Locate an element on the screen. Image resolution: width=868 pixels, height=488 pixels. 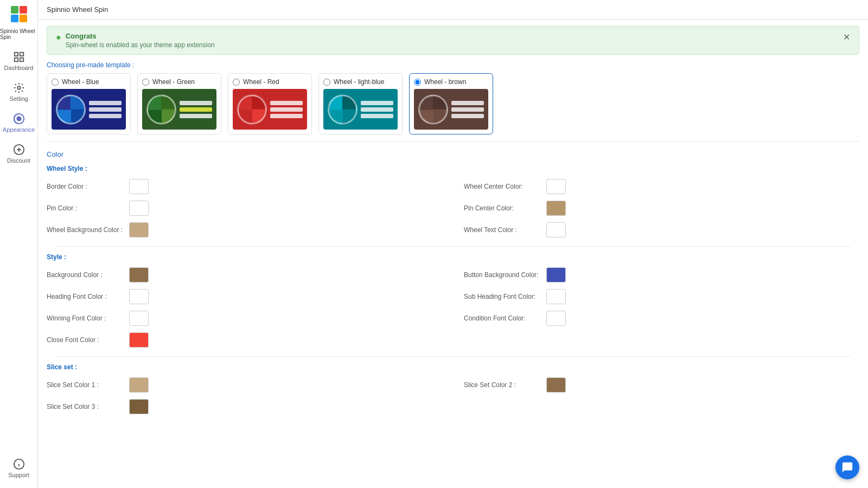
bg-color-label: Background Color : is located at coordinates (85, 275).